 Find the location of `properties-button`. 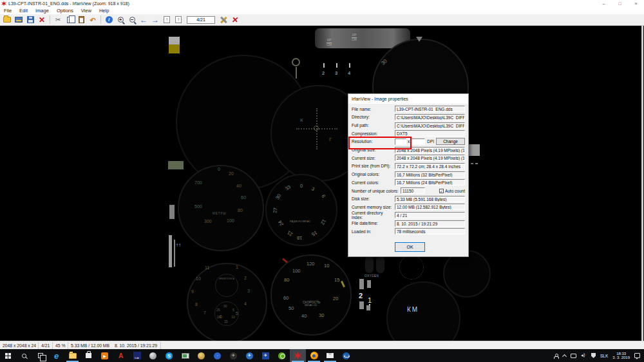

properties-button is located at coordinates (223, 19).